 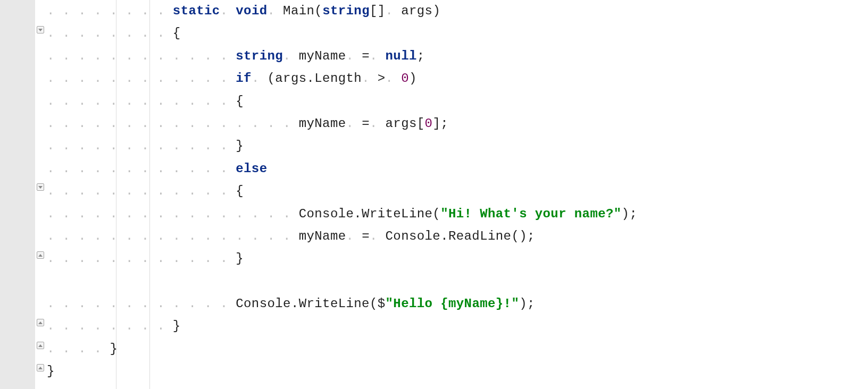 What do you see at coordinates (457, 282) in the screenshot?
I see `code-line` at bounding box center [457, 282].